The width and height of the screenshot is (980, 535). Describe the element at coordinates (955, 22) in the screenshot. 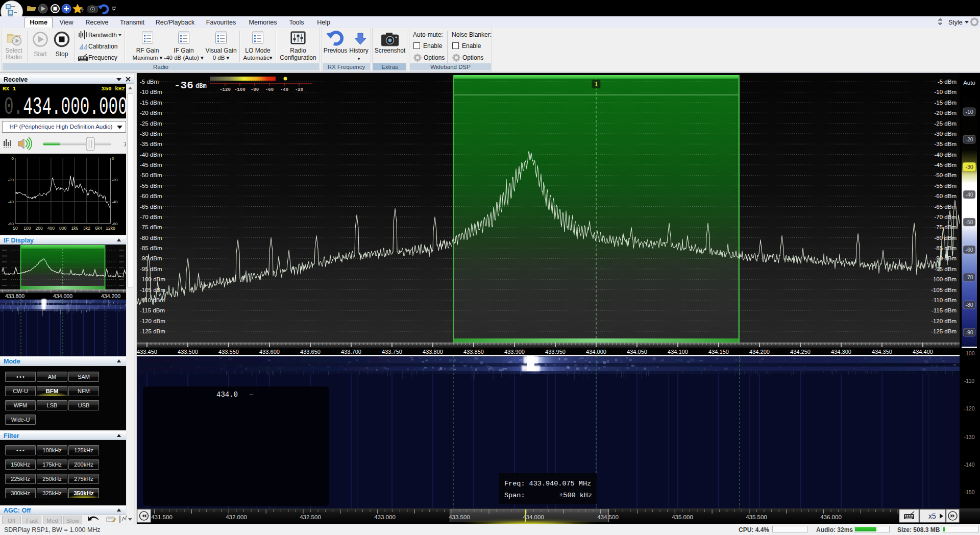

I see `svg-text: Style` at that location.